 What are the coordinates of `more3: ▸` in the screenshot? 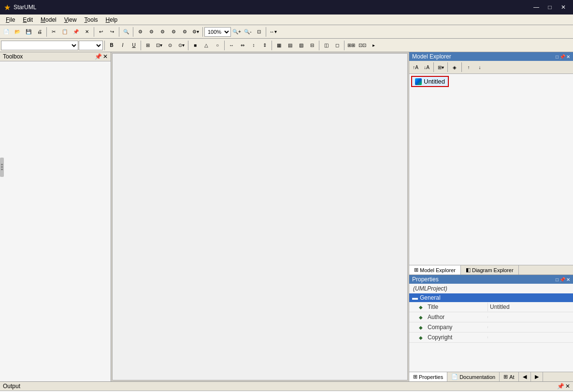 It's located at (373, 45).